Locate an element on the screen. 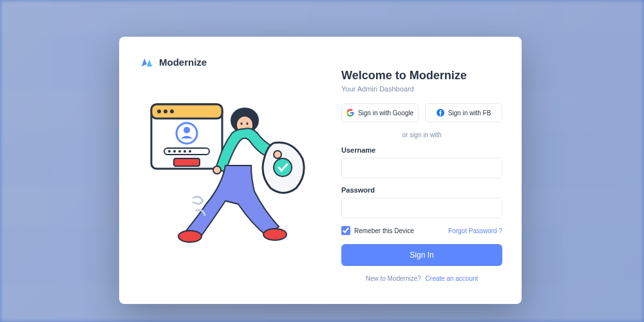 The width and height of the screenshot is (644, 322). username-input is located at coordinates (422, 168).